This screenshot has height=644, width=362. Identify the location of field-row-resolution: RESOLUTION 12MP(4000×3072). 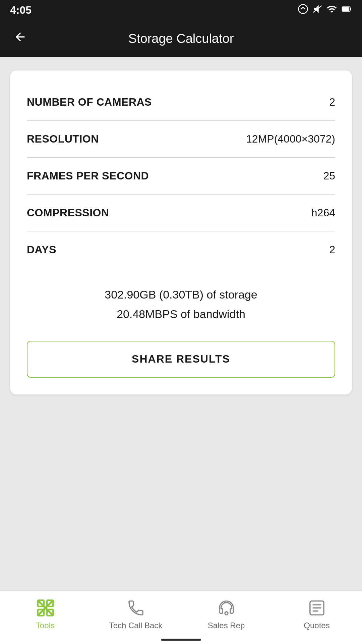
(181, 139).